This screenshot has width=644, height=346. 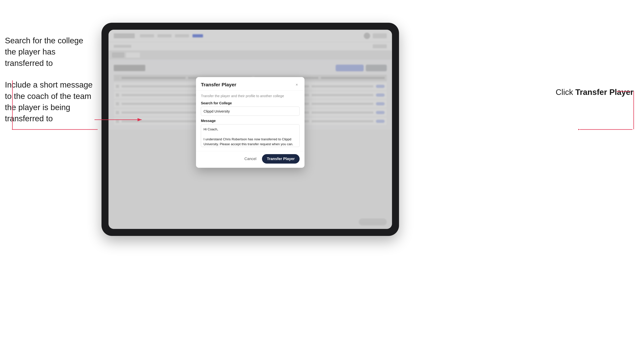 I want to click on transfer-player-button: Transfer Player, so click(x=281, y=159).